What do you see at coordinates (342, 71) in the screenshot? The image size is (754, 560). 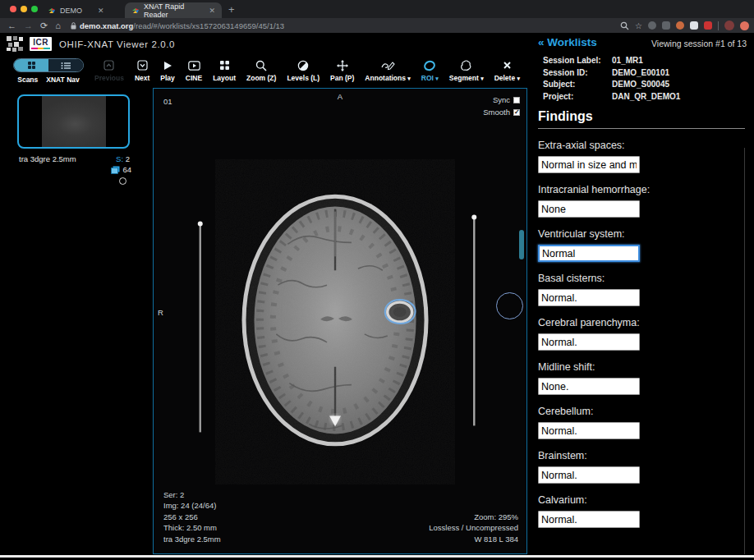 I see `pan-tool-button: Pan (P)` at bounding box center [342, 71].